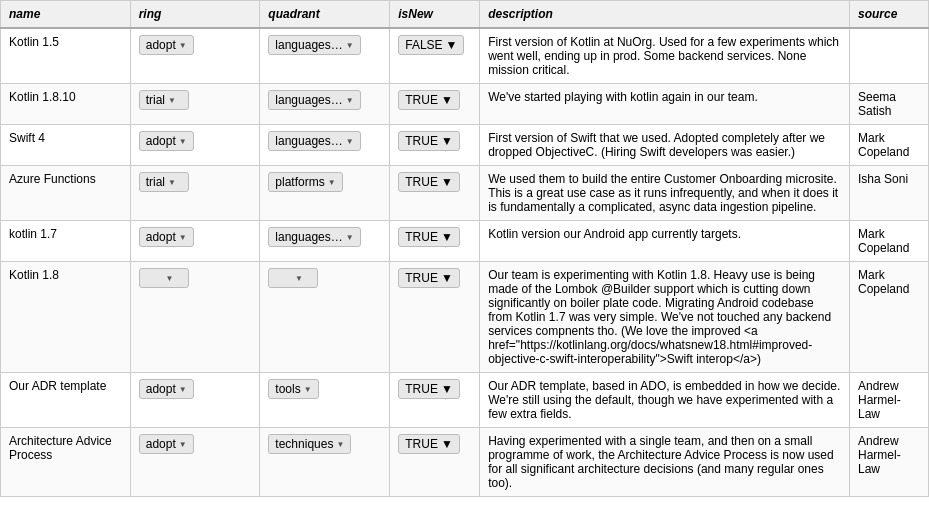  Describe the element at coordinates (66, 318) in the screenshot. I see `cell-name: Kotlin 1.8` at that location.